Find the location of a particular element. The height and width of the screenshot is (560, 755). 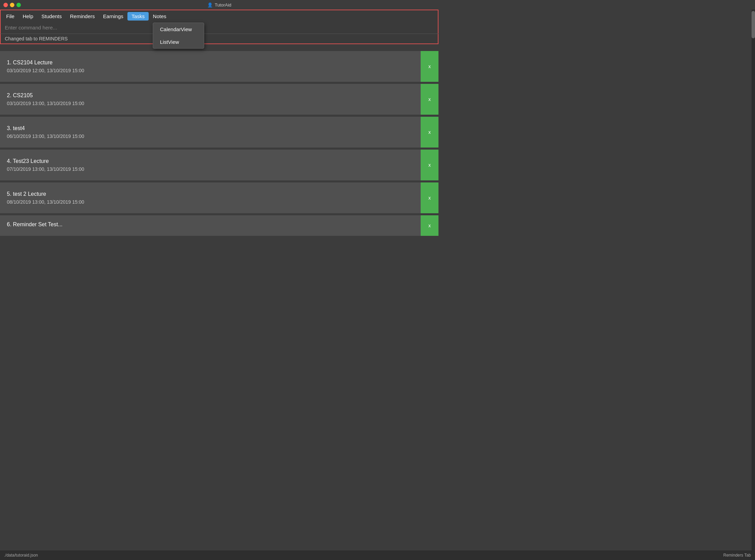

menu-earnings: Earnings is located at coordinates (113, 16).